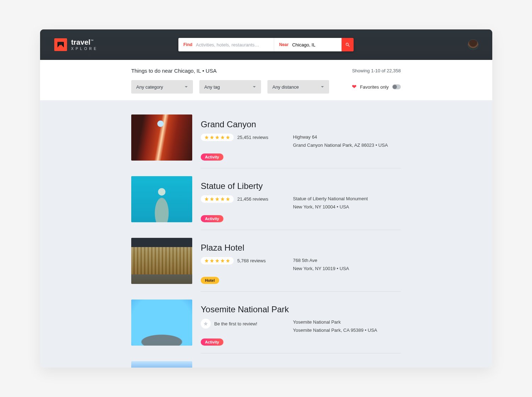 The width and height of the screenshot is (532, 397). Describe the element at coordinates (301, 124) in the screenshot. I see `result-title: Grand Canyon` at that location.